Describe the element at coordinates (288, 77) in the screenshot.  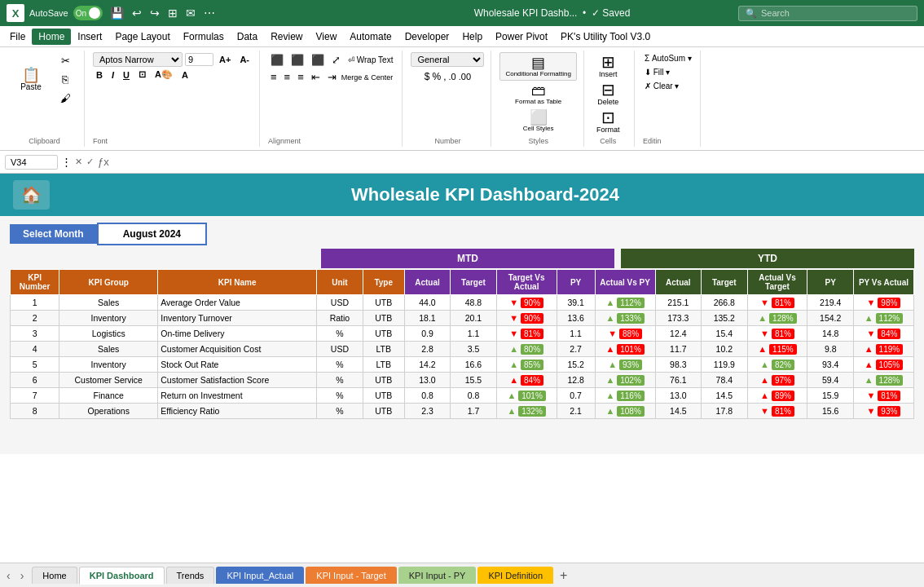
I see `align-center-button: ≡` at that location.